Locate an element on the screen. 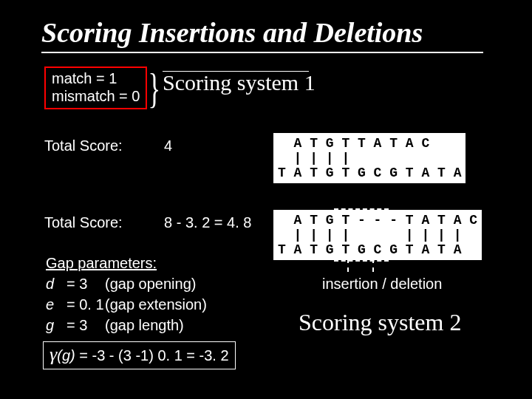 This screenshot has height=399, width=532. gap-e-desc: (gap extension) is located at coordinates (156, 304).